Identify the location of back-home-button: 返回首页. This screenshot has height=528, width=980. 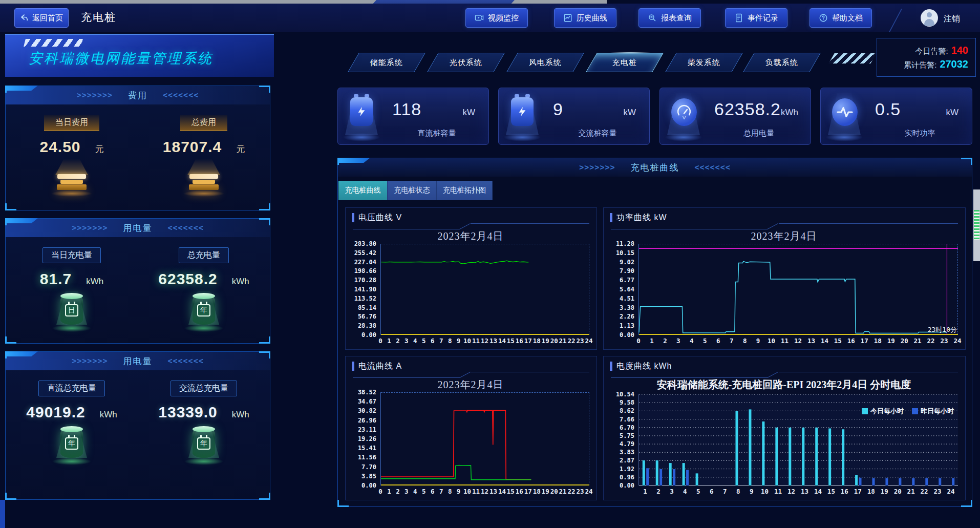
(41, 18).